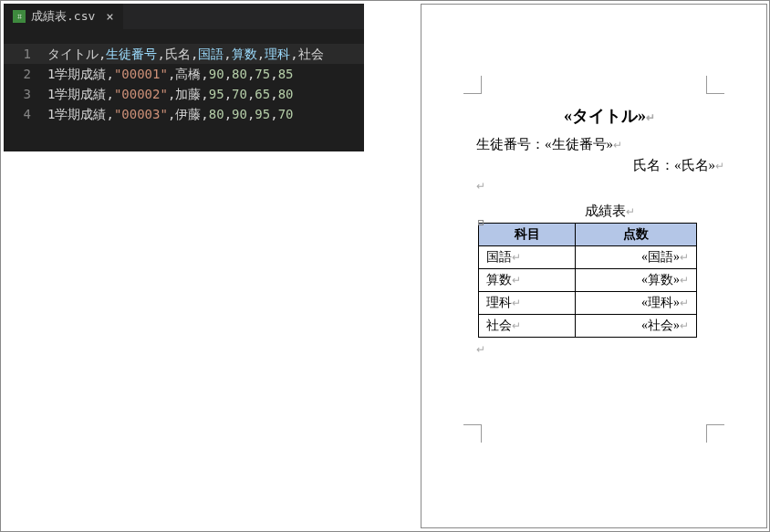 This screenshot has height=532, width=770. Describe the element at coordinates (527, 281) in the screenshot. I see `subject-cell: 算数↵` at that location.